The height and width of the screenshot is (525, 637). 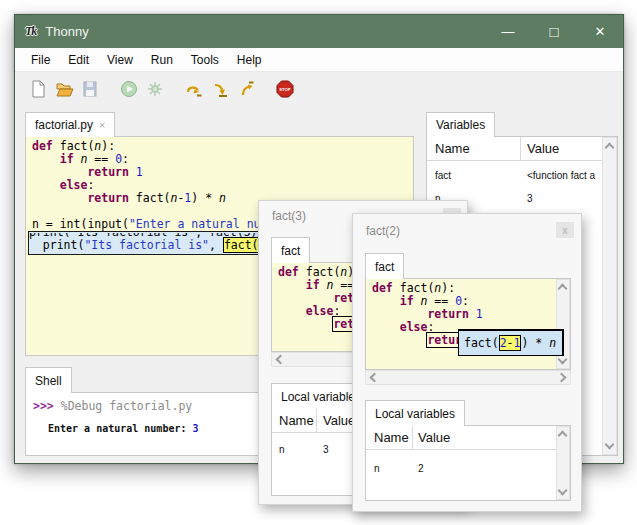 I want to click on locals-row-n-value: 2, so click(x=458, y=468).